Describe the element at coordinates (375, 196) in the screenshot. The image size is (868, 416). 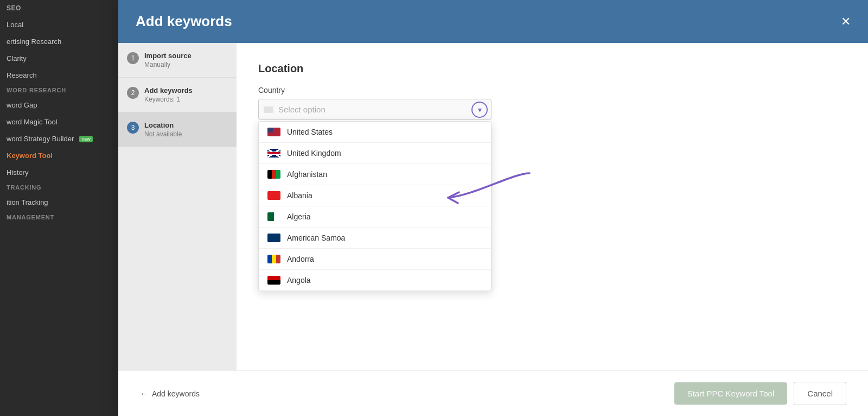
I see `dropdown-item-al: Albania` at that location.